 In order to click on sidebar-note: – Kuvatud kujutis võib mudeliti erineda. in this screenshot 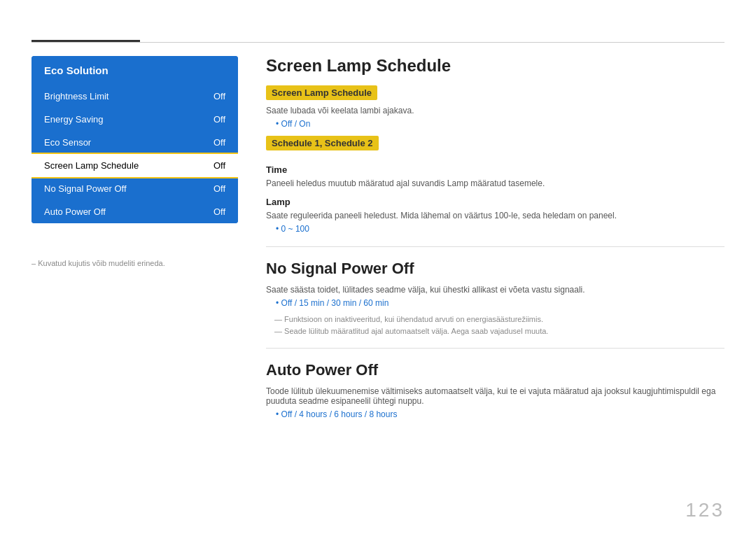, I will do `click(98, 263)`.